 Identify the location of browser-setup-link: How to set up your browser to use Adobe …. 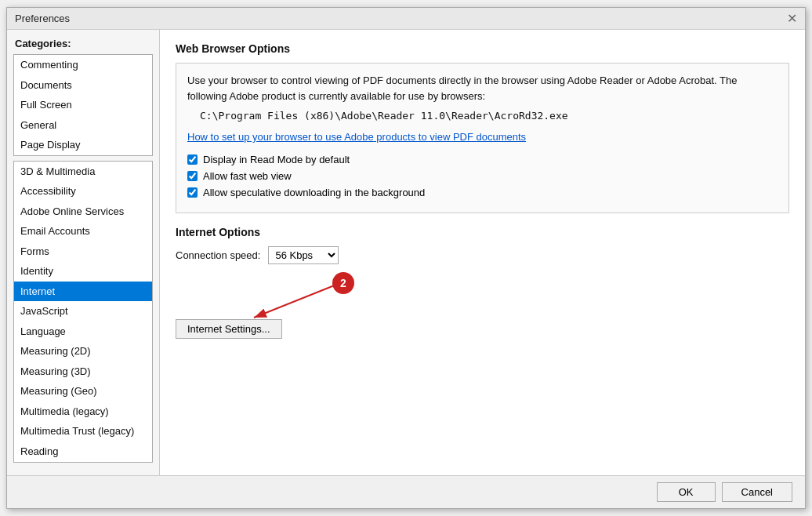
(357, 136).